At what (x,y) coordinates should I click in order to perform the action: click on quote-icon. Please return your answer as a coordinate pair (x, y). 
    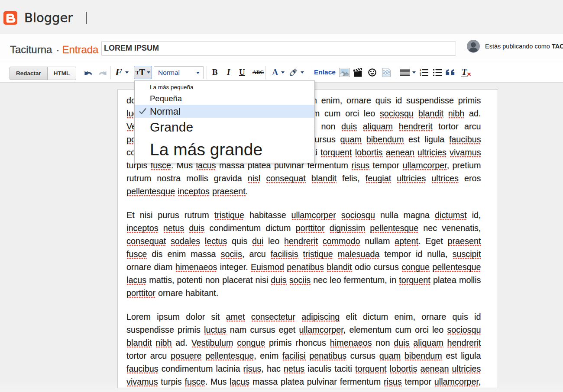
    Looking at the image, I should click on (450, 72).